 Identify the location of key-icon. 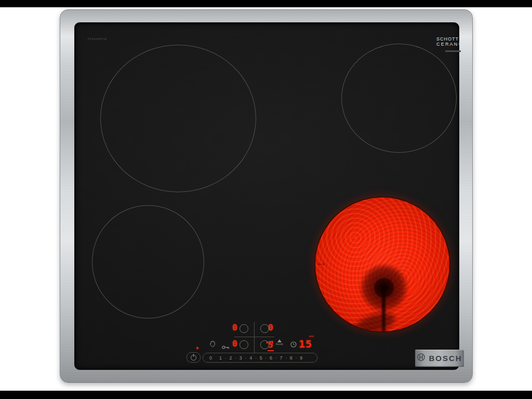
(225, 347).